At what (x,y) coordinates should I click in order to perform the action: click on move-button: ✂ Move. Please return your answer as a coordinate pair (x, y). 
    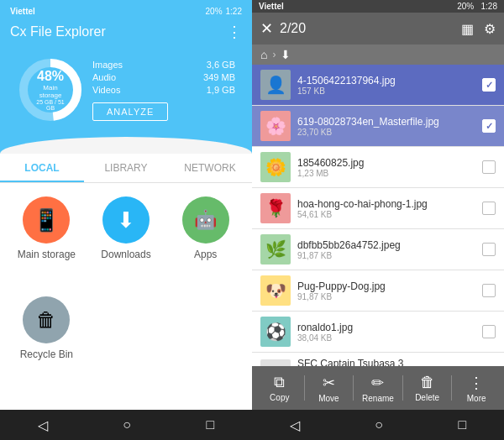
    Looking at the image, I should click on (329, 388).